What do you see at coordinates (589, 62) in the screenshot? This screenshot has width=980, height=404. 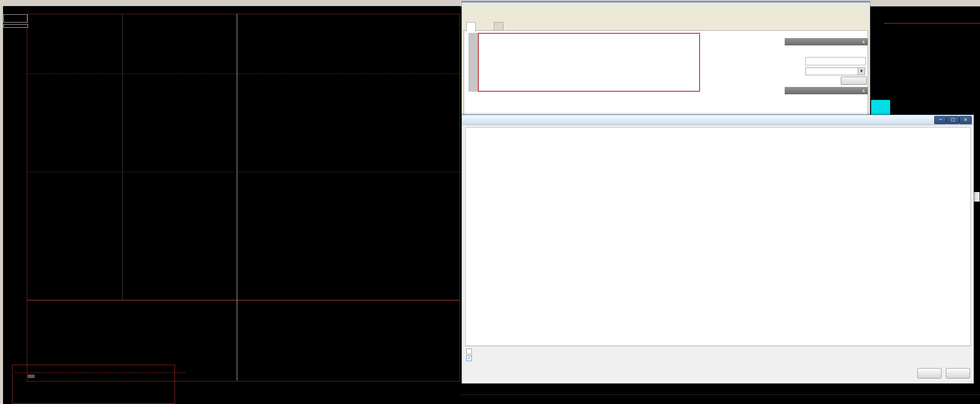 I see `code-editor` at bounding box center [589, 62].